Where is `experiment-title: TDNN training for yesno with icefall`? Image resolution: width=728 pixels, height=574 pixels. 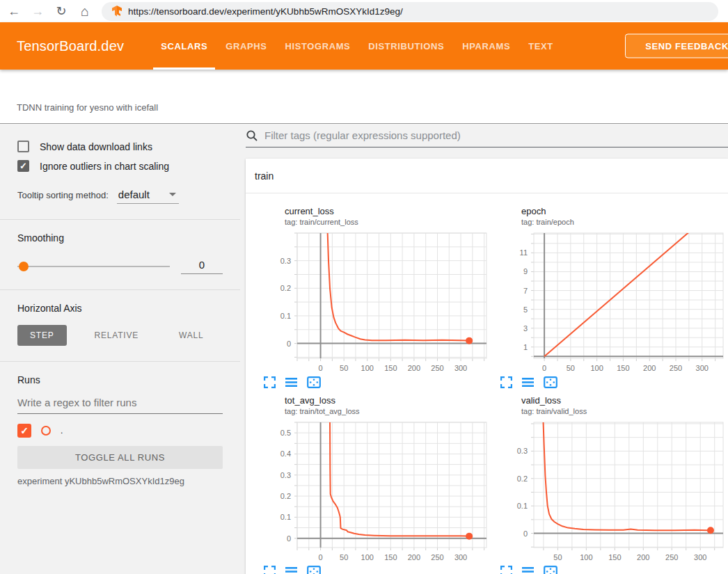 experiment-title: TDNN training for yesno with icefall is located at coordinates (88, 107).